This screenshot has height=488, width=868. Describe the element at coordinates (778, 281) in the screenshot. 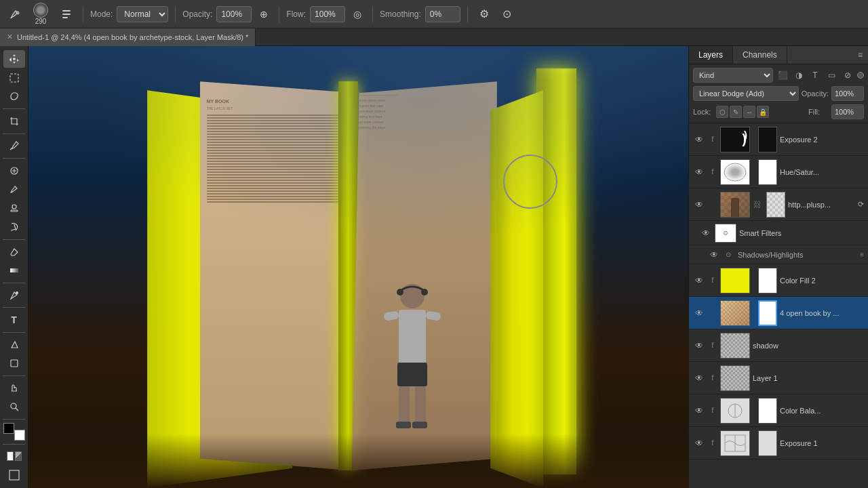

I see `layer-item-colorfill2: 👁 f Color Fill 2` at that location.